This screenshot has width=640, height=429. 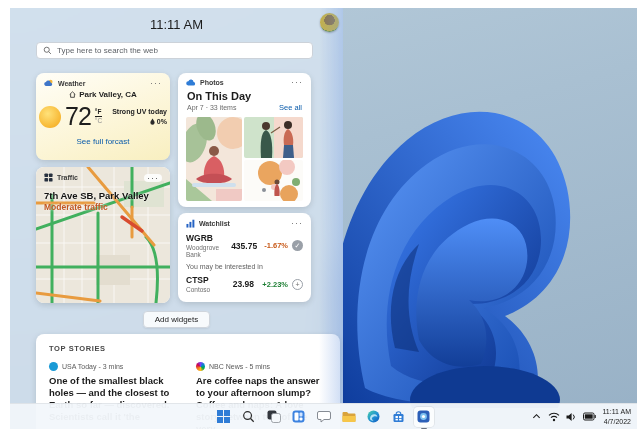 What do you see at coordinates (92, 366) in the screenshot?
I see `story-source: USA Today - 3 mins` at bounding box center [92, 366].